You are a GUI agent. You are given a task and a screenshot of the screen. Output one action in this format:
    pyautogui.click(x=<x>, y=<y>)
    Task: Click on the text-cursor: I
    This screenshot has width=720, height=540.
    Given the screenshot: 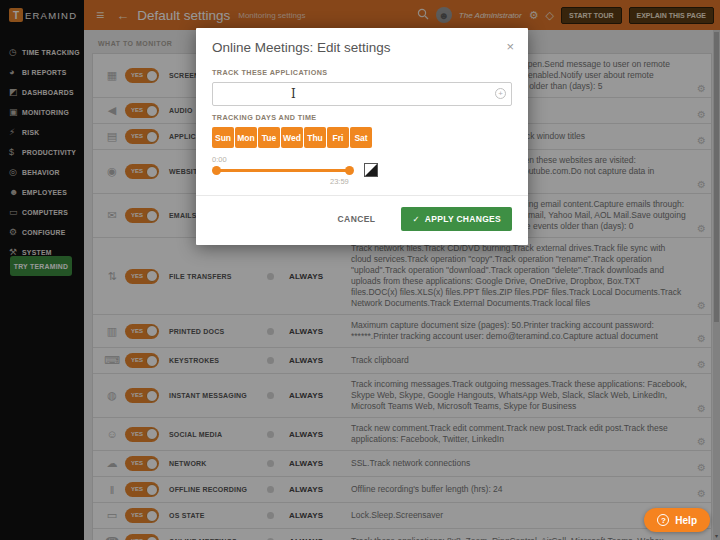 What is the action you would take?
    pyautogui.click(x=294, y=94)
    